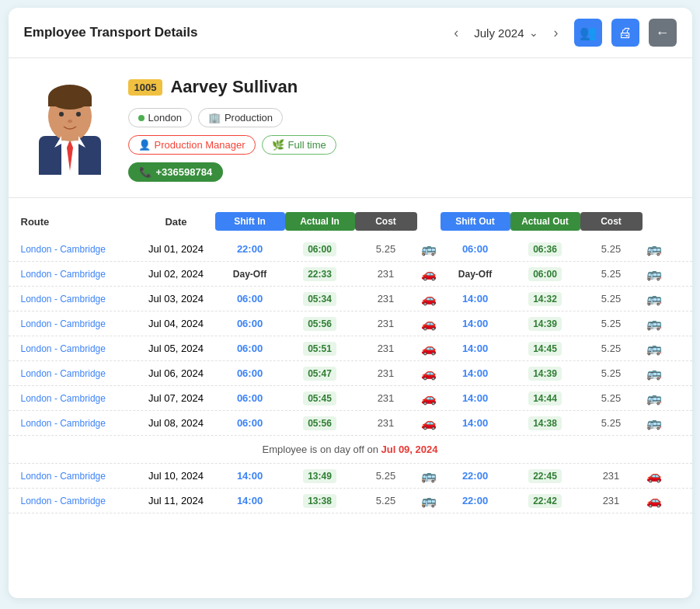  I want to click on date-cell: Jul 03, 2024, so click(176, 298).